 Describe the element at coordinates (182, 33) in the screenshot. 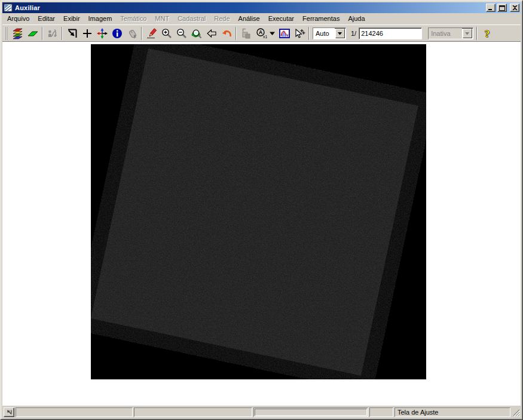

I see `zoom-out-icon` at that location.